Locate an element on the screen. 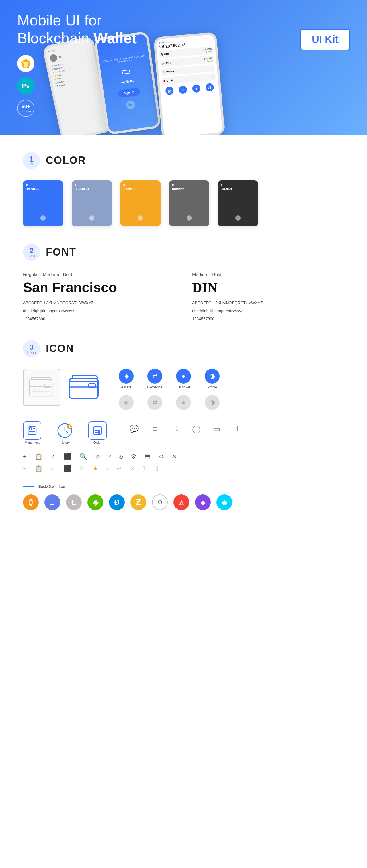  icon-exchange-outline: ⇄ is located at coordinates (155, 402).